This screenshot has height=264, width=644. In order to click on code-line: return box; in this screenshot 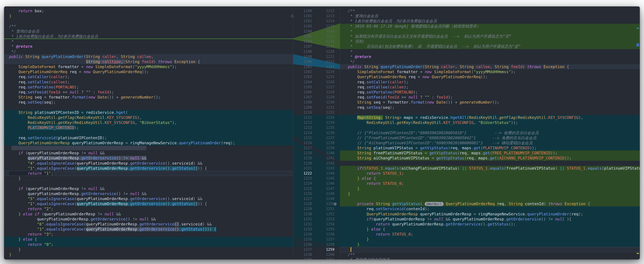, I will do `click(148, 11)`.